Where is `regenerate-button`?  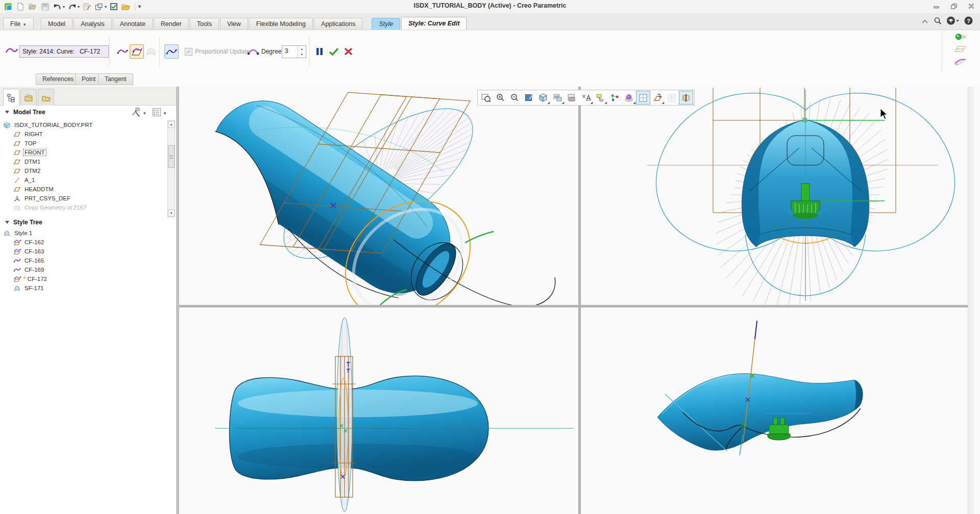
regenerate-button is located at coordinates (87, 7).